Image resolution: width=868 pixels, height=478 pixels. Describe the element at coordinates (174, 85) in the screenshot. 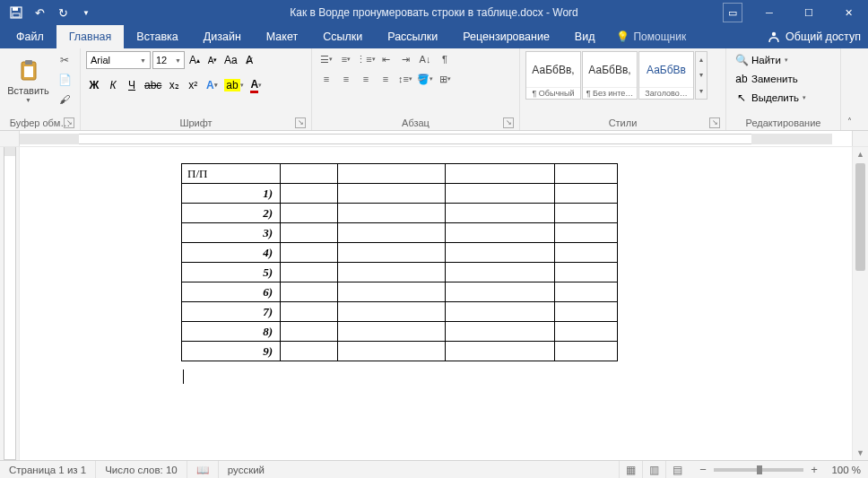

I see `subscript-button: x₂` at that location.